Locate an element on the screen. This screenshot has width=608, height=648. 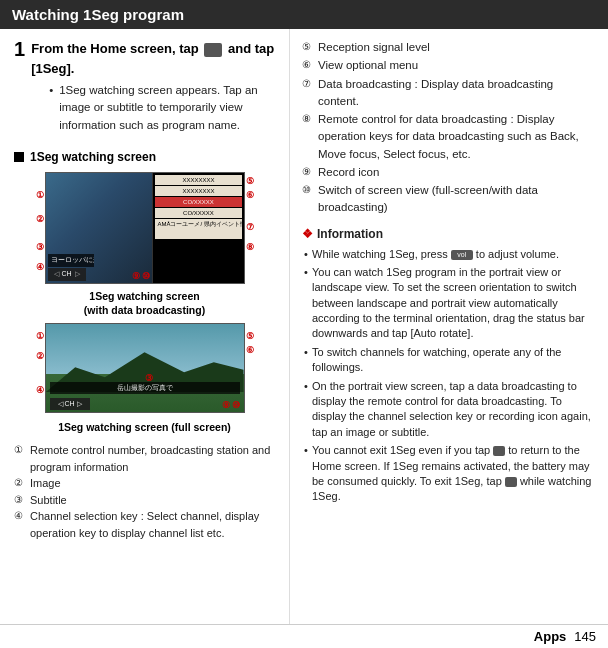
footer-page-number: 145 is located at coordinates (585, 636).